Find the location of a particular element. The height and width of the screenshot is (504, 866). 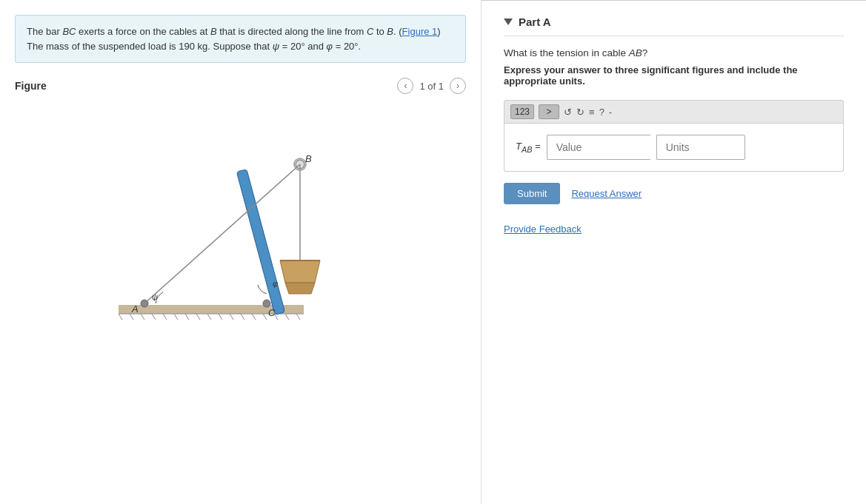

answer-area: TAB = is located at coordinates (674, 148).